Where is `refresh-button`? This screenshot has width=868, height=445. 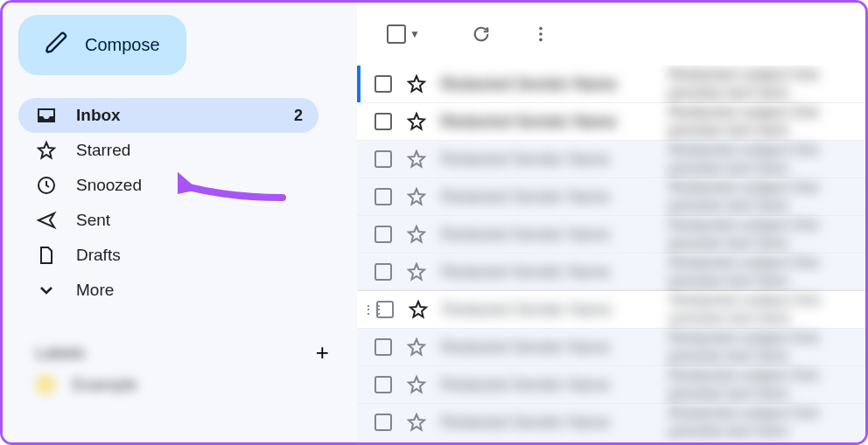
refresh-button is located at coordinates (481, 34).